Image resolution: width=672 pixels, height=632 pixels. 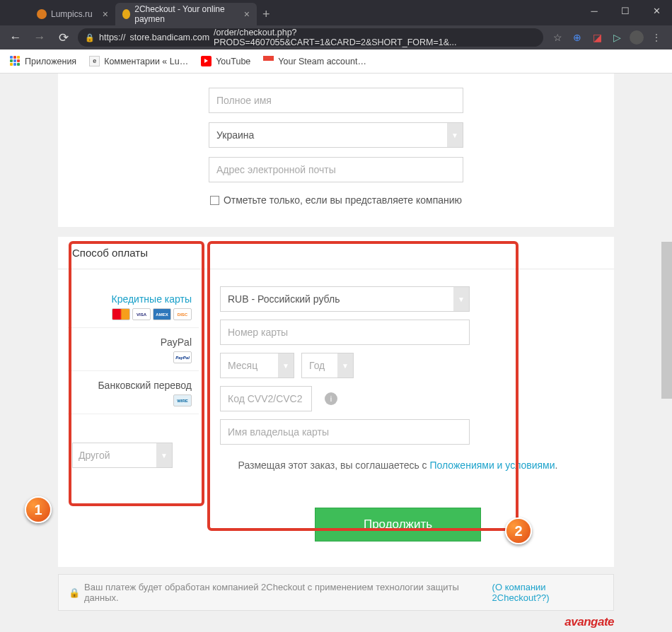 What do you see at coordinates (284, 299) in the screenshot?
I see `select-value: RUB - Российский рубль` at bounding box center [284, 299].